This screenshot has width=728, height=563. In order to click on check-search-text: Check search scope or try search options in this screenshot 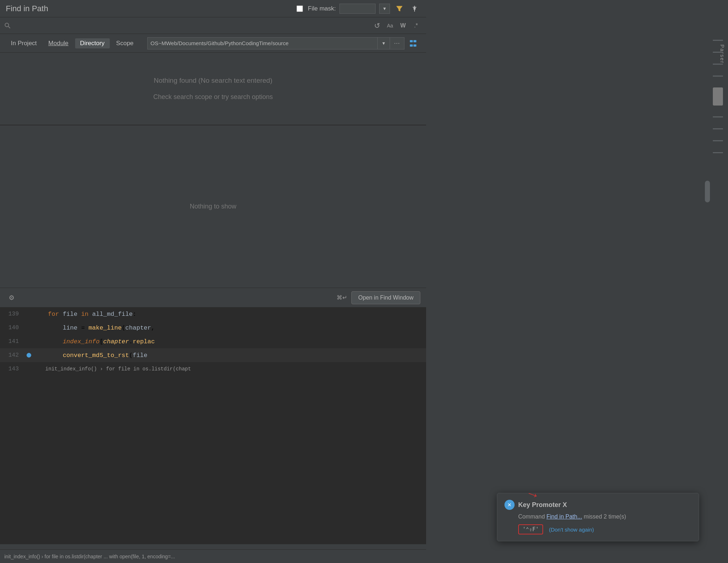, I will do `click(213, 97)`.